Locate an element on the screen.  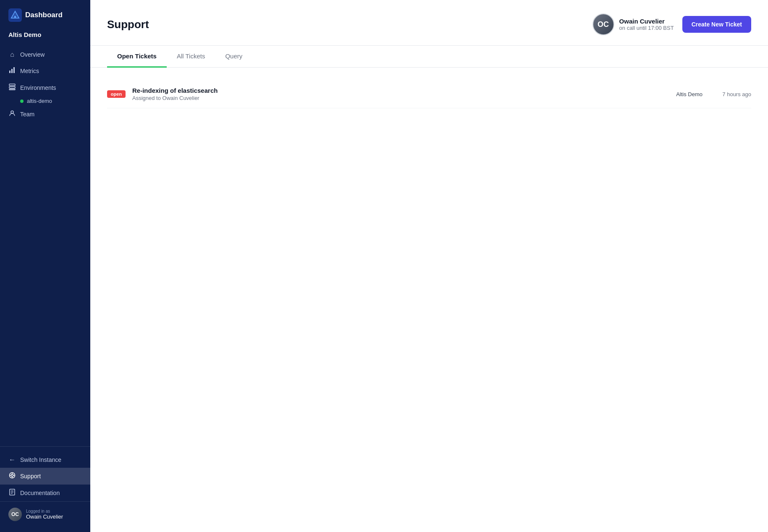
ticket-title: Re-indexing of elasticsearch is located at coordinates (389, 91).